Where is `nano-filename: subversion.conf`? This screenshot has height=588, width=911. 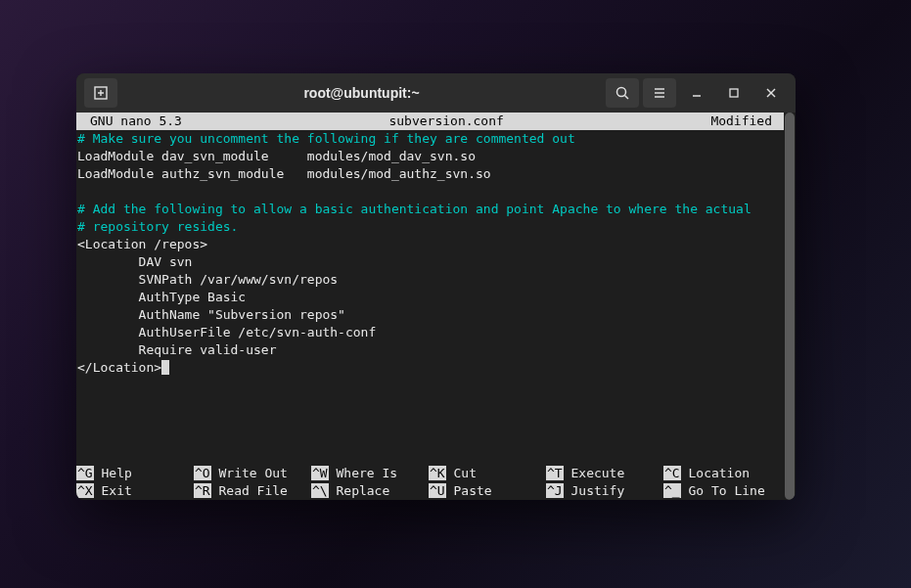
nano-filename: subversion.conf is located at coordinates (446, 121).